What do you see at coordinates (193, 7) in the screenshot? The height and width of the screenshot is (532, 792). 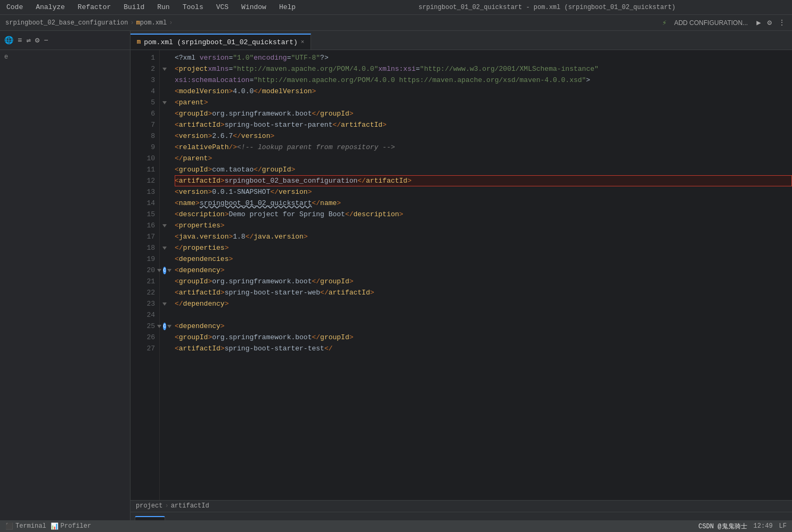 I see `menu-item-tools: Tools` at bounding box center [193, 7].